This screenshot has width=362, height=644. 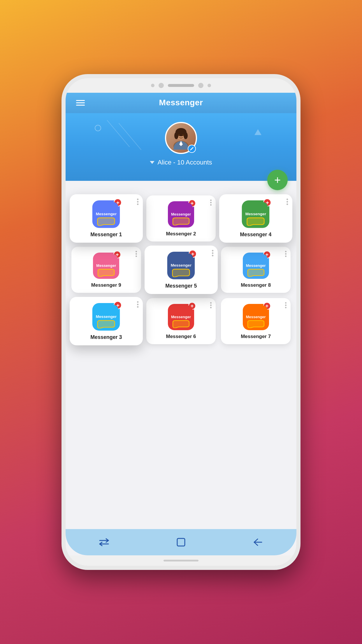 What do you see at coordinates (181, 542) in the screenshot?
I see `square-icon` at bounding box center [181, 542].